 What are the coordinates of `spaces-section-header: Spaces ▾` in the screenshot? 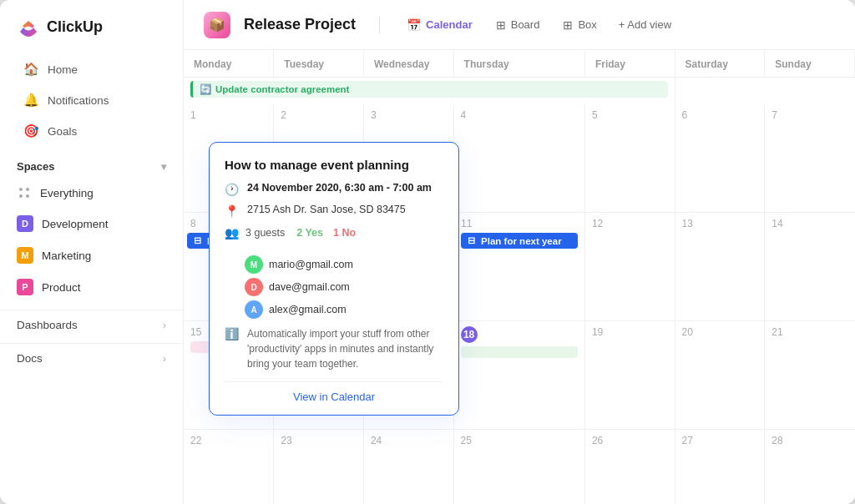 It's located at (92, 164).